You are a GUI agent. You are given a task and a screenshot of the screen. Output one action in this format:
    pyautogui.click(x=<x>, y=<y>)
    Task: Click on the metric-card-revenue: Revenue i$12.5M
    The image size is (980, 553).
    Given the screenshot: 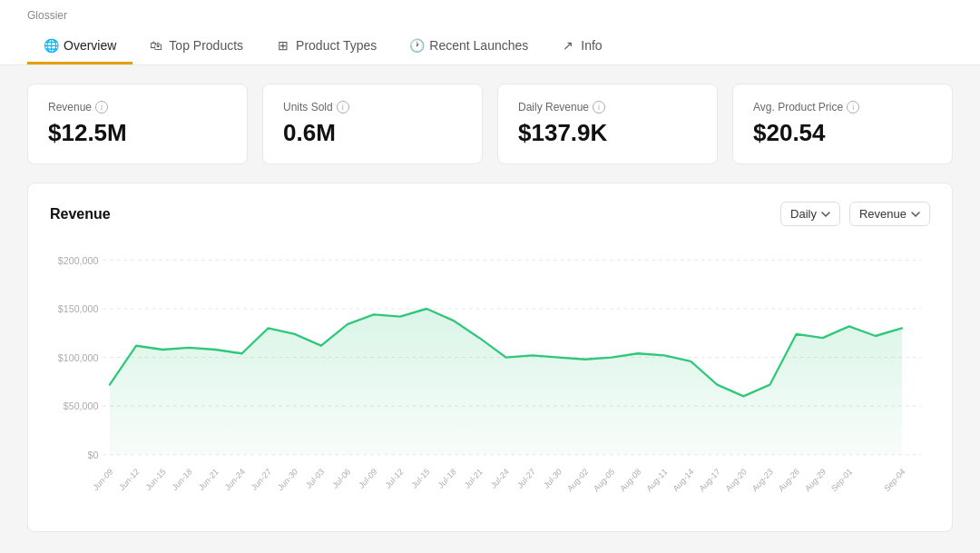 What is the action you would take?
    pyautogui.click(x=138, y=123)
    